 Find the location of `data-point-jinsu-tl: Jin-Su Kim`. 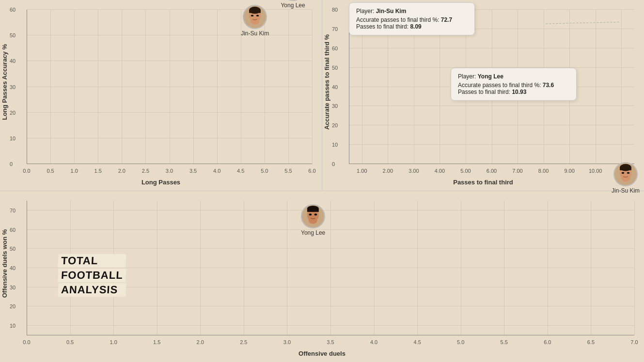

data-point-jinsu-tl: Jin-Su Kim is located at coordinates (255, 21).